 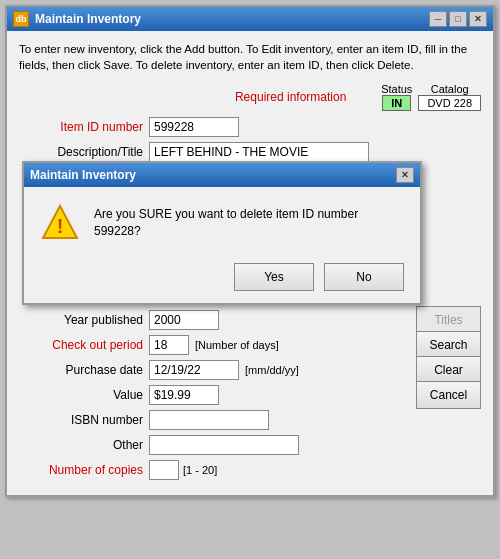 What do you see at coordinates (438, 19) in the screenshot?
I see `minimize-button: ─` at bounding box center [438, 19].